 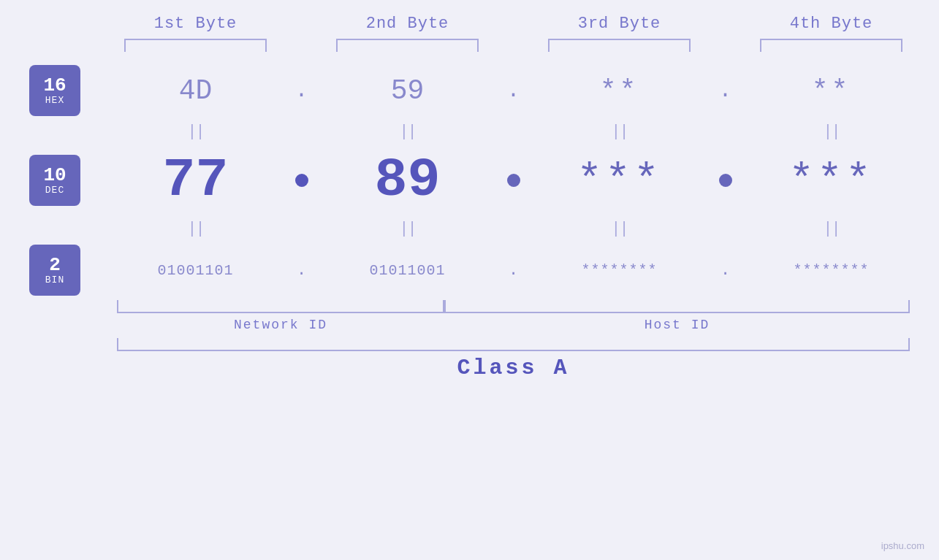 What do you see at coordinates (408, 91) in the screenshot?
I see `hex-byte2: 59` at bounding box center [408, 91].